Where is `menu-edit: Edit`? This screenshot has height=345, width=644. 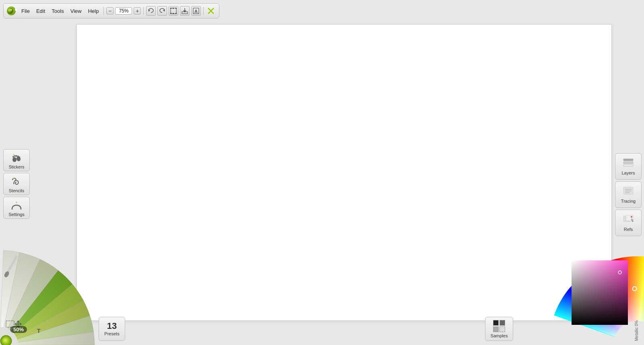 menu-edit: Edit is located at coordinates (41, 11).